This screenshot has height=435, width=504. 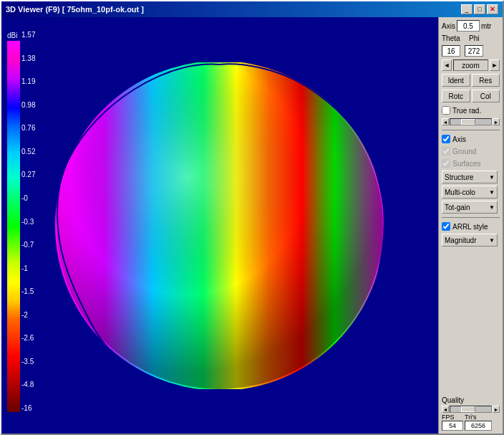 I want to click on scrollbar-container: ◄ ►, so click(x=471, y=122).